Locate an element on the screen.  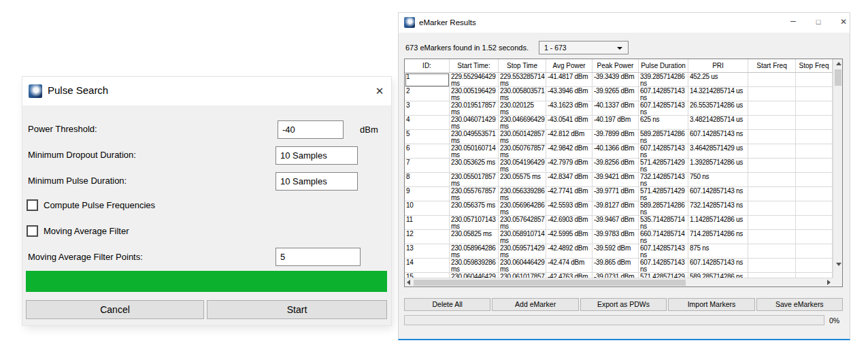
table-cell: 230.020125 ms is located at coordinates (522, 109).